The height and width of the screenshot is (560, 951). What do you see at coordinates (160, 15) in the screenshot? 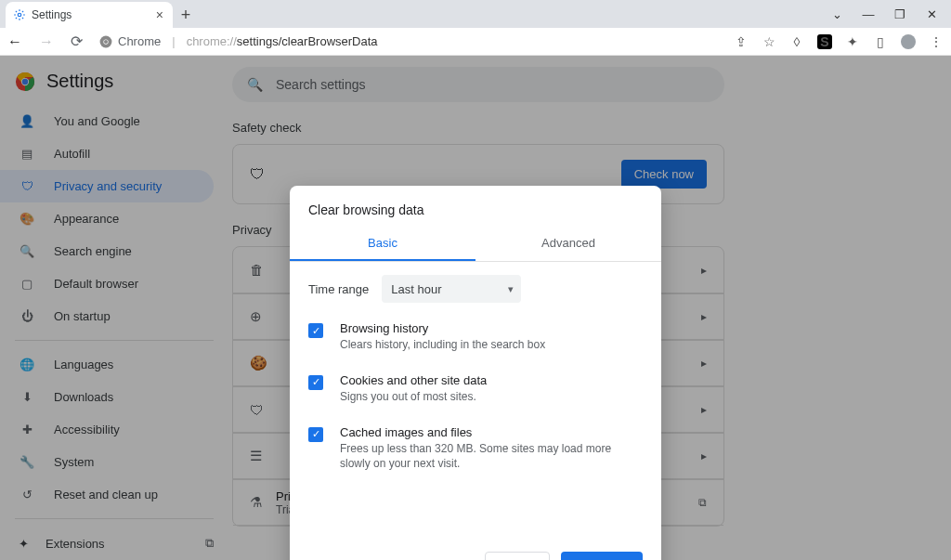
I see `close-icon: ×` at bounding box center [160, 15].